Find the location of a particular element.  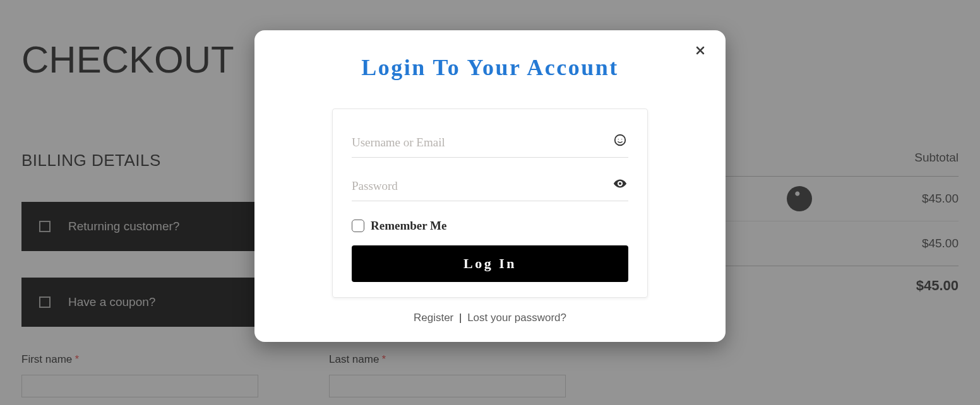

login-button: Log In is located at coordinates (490, 264).